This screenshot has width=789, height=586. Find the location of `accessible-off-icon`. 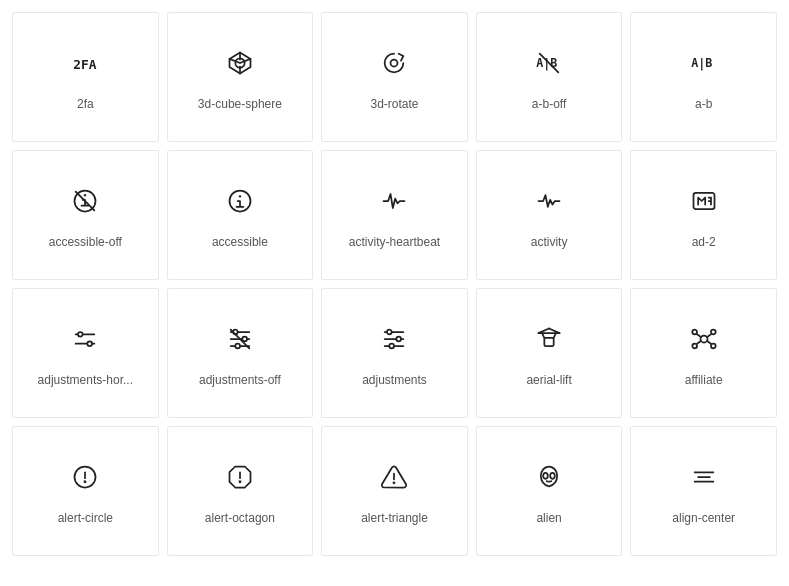

accessible-off-icon is located at coordinates (85, 201).